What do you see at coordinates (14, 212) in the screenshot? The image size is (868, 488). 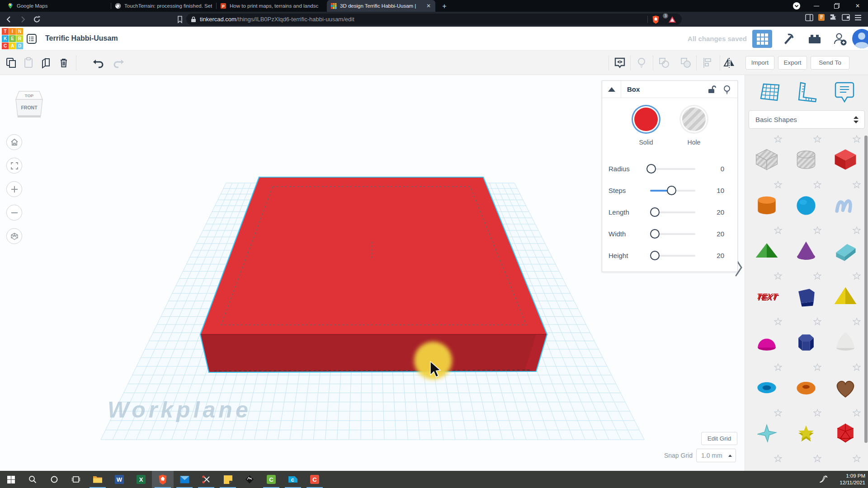 I see `zoom-out-button` at bounding box center [14, 212].